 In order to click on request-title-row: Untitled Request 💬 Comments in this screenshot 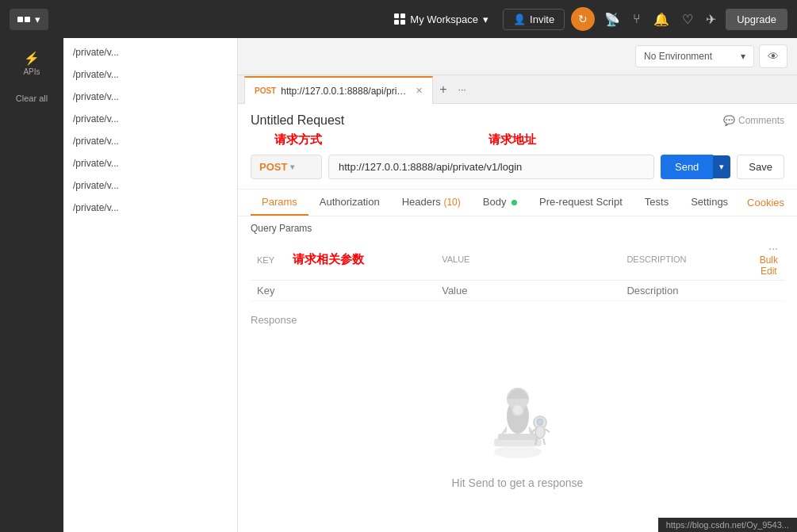, I will do `click(517, 121)`.